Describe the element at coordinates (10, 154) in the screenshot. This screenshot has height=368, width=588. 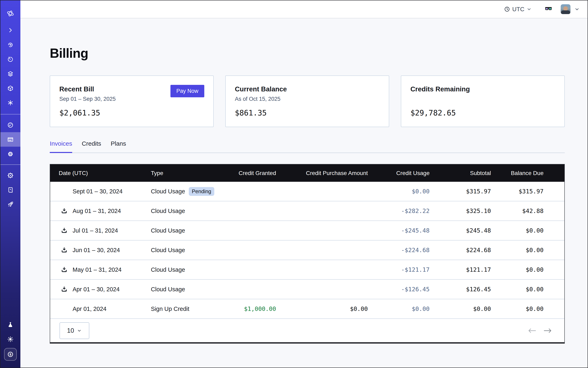
I see `sidebar-item-settings` at that location.